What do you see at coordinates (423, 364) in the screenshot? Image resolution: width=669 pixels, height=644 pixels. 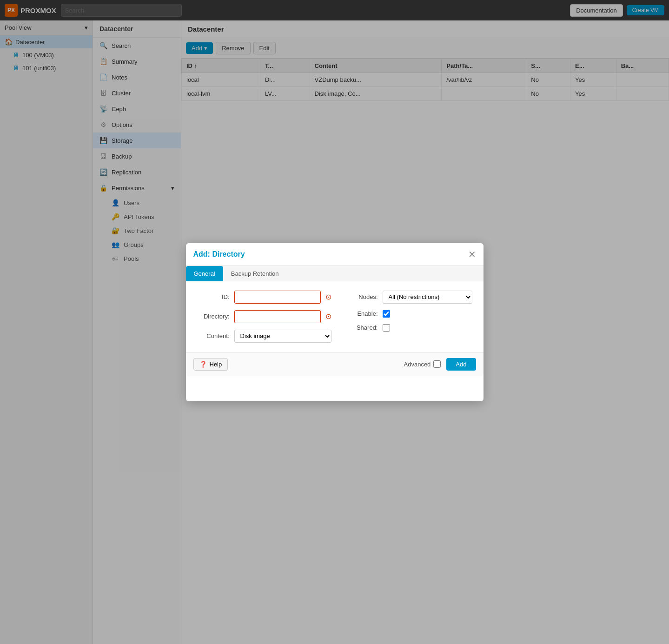 I see `advanced-section: Advanced` at bounding box center [423, 364].